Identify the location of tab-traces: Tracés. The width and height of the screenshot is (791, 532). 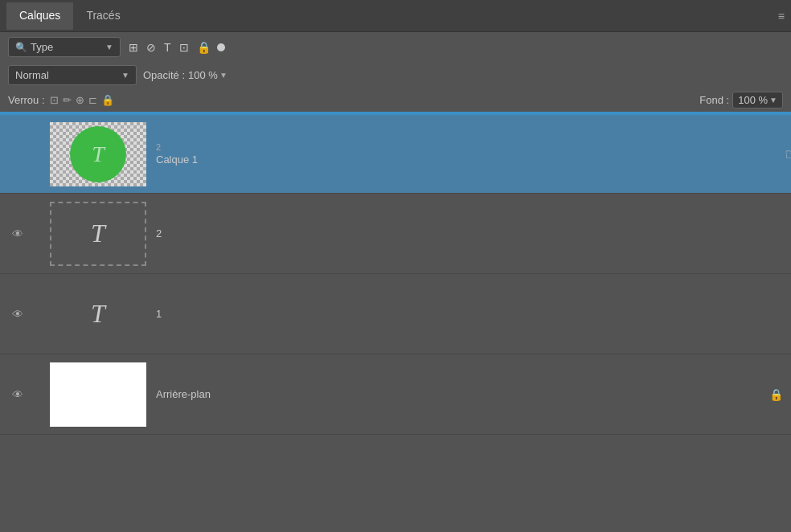
(103, 16).